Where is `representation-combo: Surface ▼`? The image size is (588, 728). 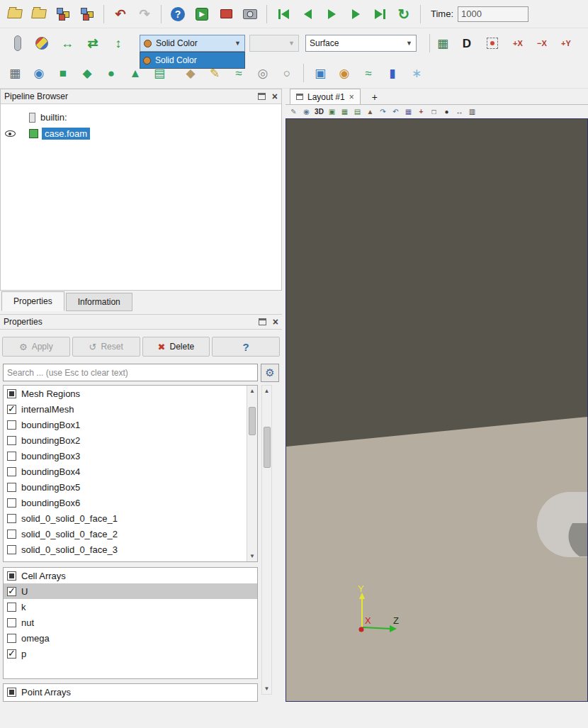 representation-combo: Surface ▼ is located at coordinates (361, 43).